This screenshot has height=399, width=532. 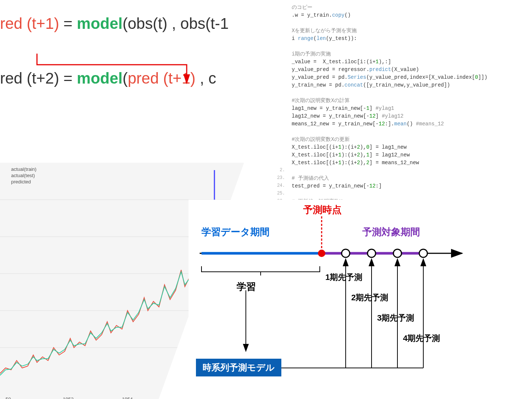 What do you see at coordinates (129, 51) in the screenshot?
I see `formula-area: red (t+1) = model(obs(t) , obs(t-1 red (…` at bounding box center [129, 51].